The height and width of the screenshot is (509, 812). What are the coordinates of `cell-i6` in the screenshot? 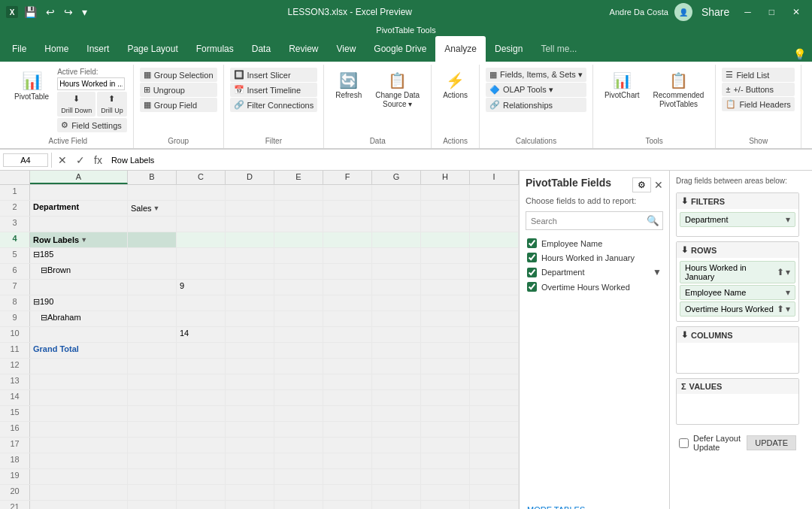 It's located at (495, 271).